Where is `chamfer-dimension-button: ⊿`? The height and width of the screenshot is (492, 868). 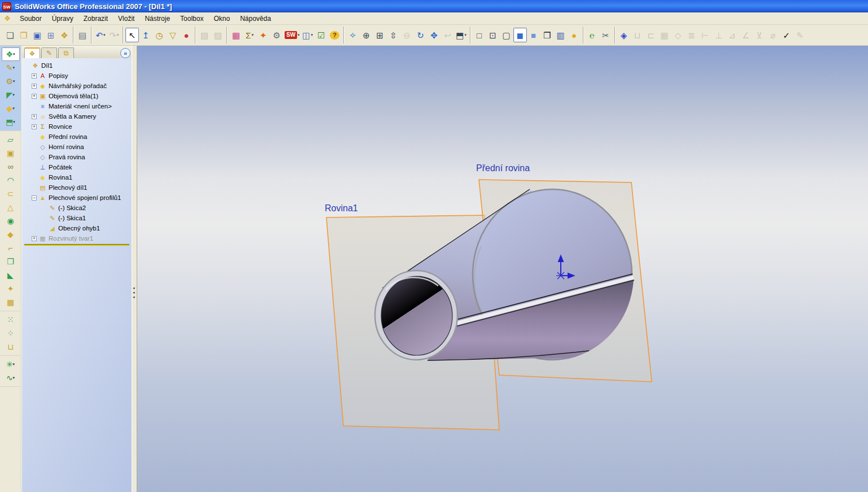 chamfer-dimension-button: ⊿ is located at coordinates (732, 35).